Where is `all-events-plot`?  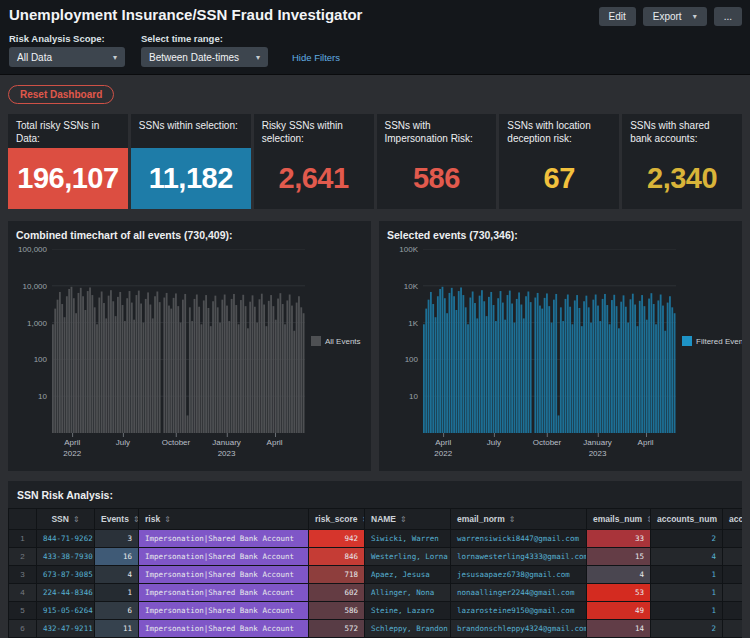
all-events-plot is located at coordinates (178, 341).